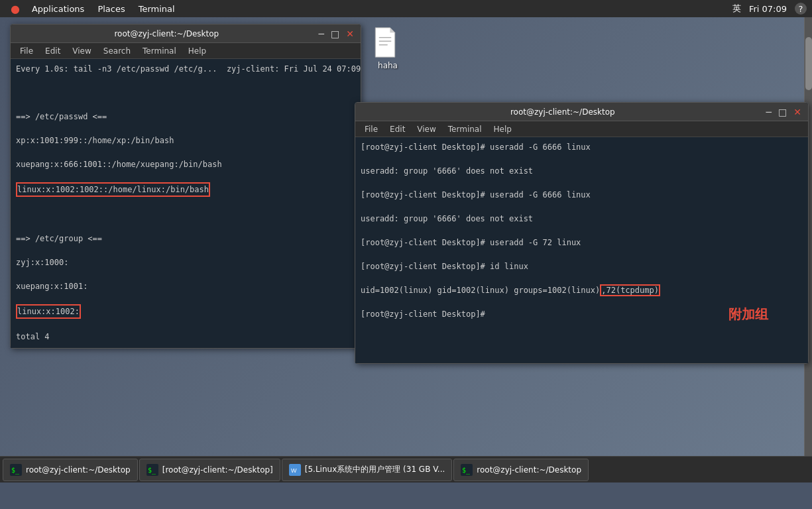 The width and height of the screenshot is (812, 509). Describe the element at coordinates (198, 51) in the screenshot. I see `term1-help-menu: Help` at that location.